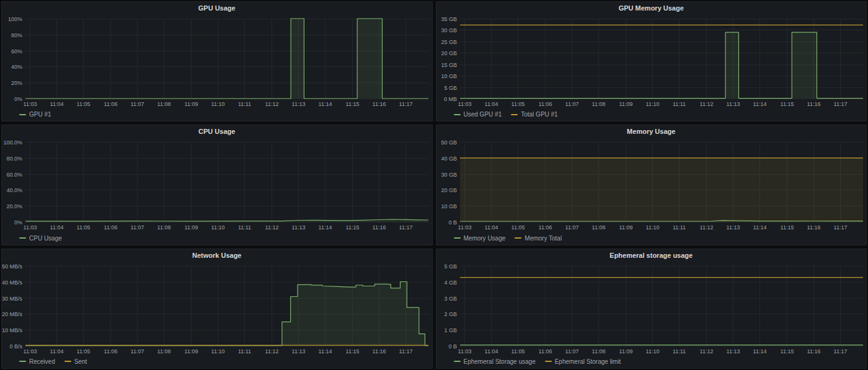 The width and height of the screenshot is (868, 370). I want to click on legend-item: GPU #1, so click(35, 114).